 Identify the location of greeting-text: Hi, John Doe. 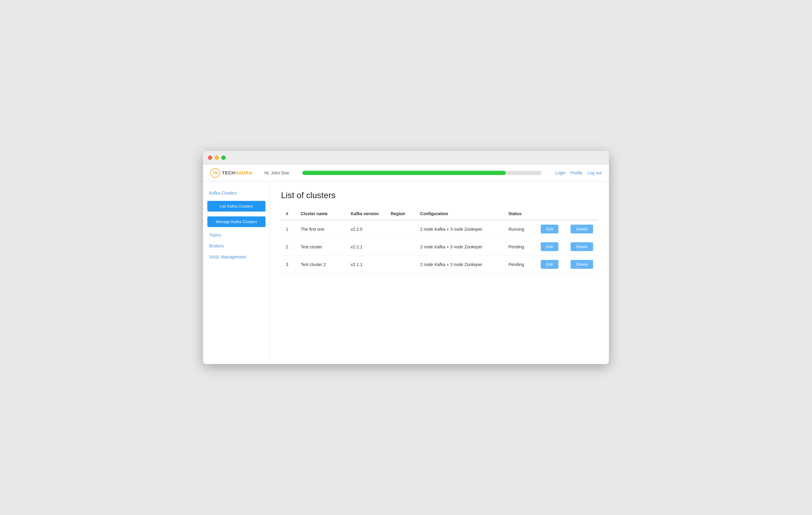
(277, 173).